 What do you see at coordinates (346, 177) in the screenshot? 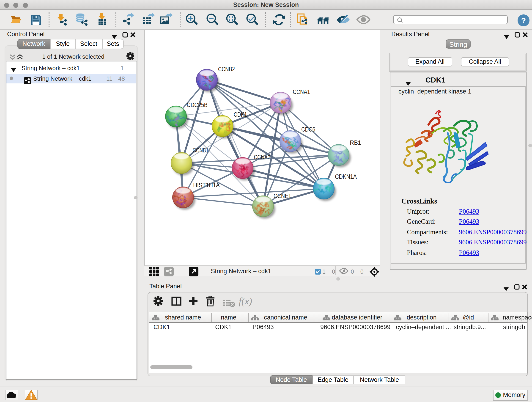
I see `svg-text: CDKN1A` at bounding box center [346, 177].